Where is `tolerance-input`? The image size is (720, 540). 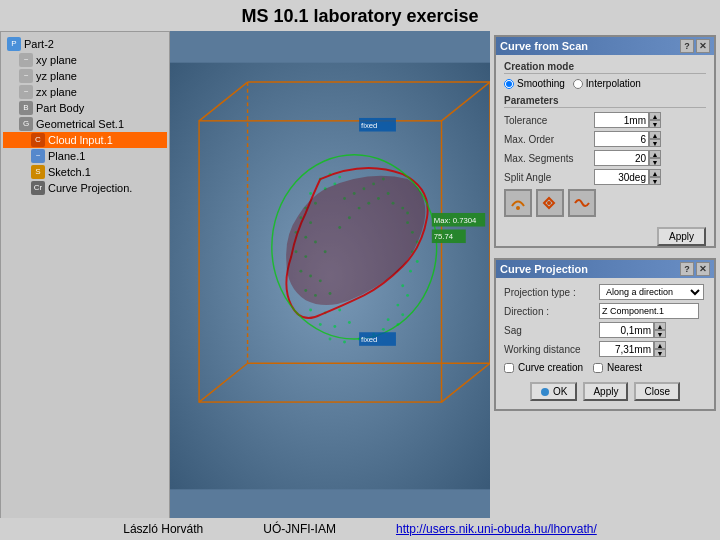
tolerance-input is located at coordinates (622, 120).